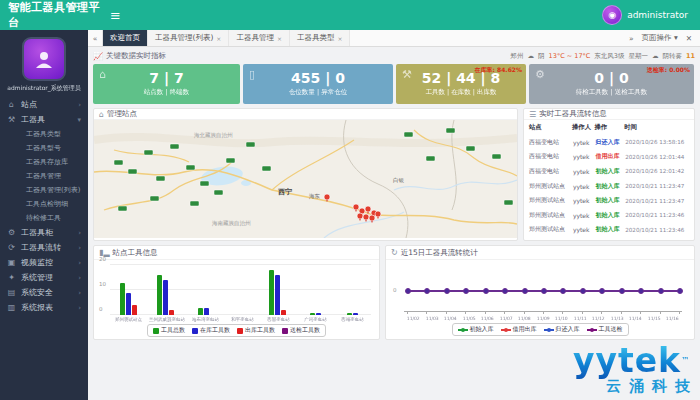 The height and width of the screenshot is (400, 700). Describe the element at coordinates (610, 158) in the screenshot. I see `flow-operation: 借用出库` at that location.